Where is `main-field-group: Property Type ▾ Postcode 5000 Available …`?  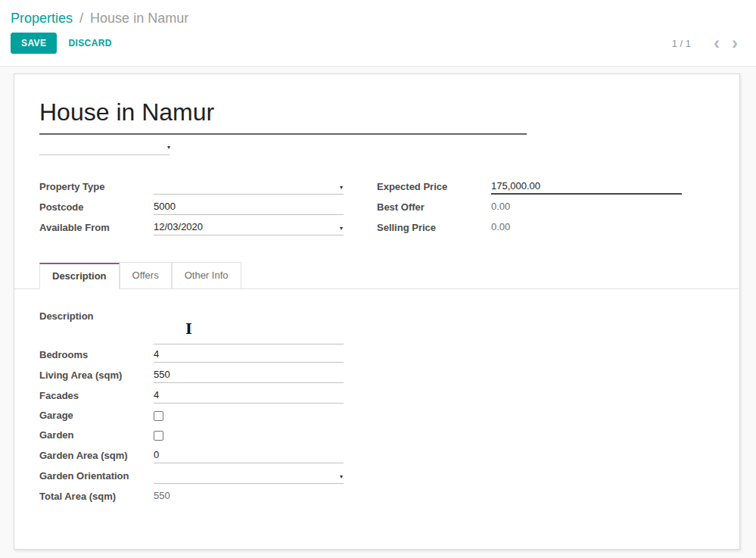
main-field-group: Property Type ▾ Postcode 5000 Available … is located at coordinates (377, 207).